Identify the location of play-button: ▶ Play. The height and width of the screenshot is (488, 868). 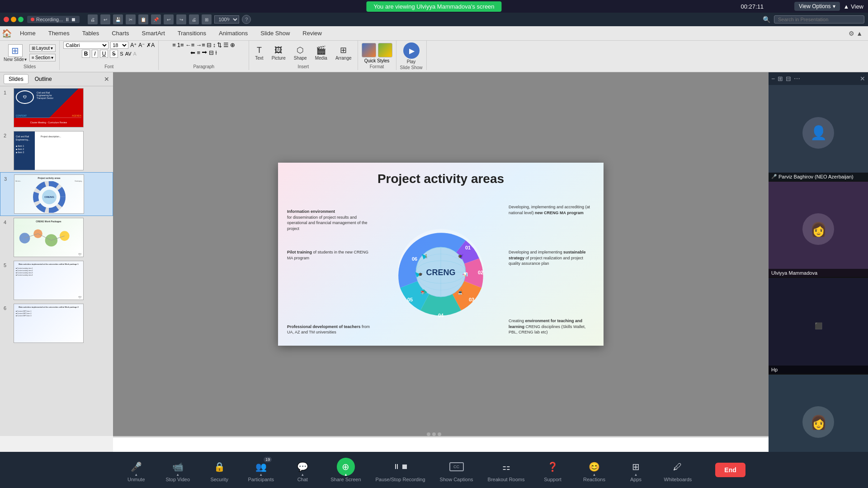
(411, 53).